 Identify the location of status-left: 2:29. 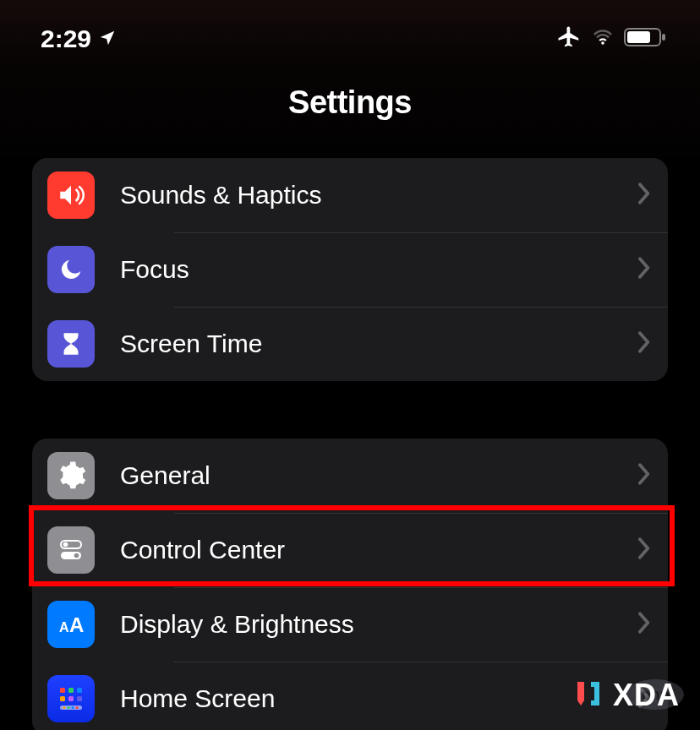
(79, 39).